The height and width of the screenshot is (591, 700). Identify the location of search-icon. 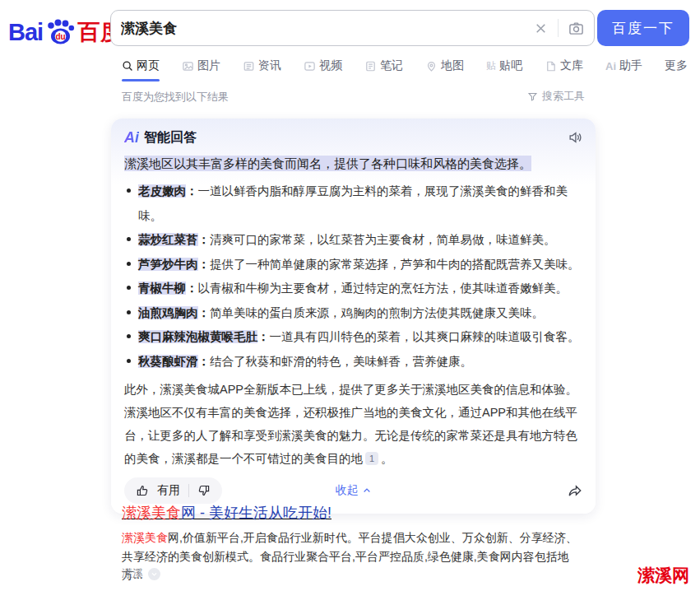
(127, 66).